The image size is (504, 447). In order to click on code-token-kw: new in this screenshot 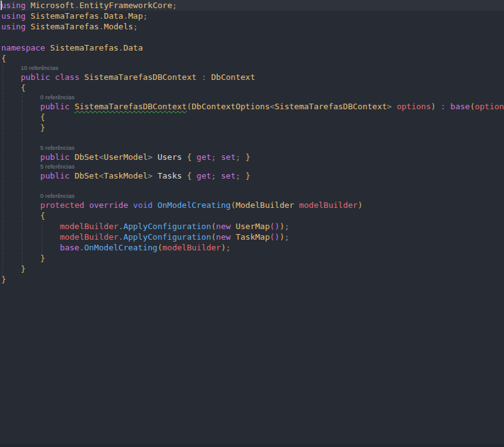, I will do `click(226, 226)`.